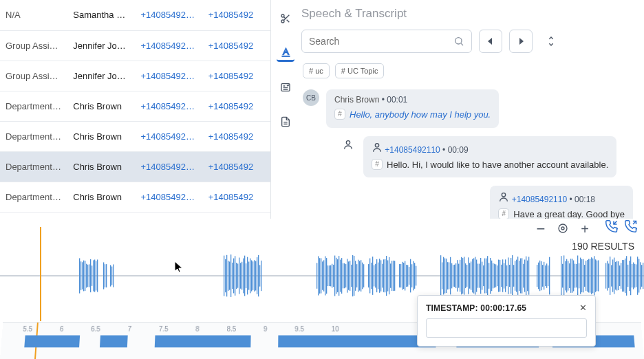 Image resolution: width=644 pixels, height=359 pixels. Describe the element at coordinates (41, 274) in the screenshot. I see `playhead` at that location.